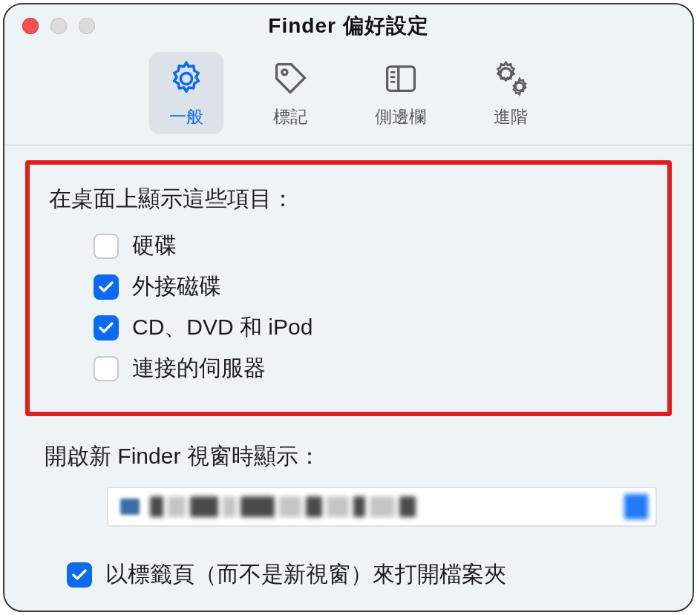 This screenshot has height=615, width=700. I want to click on tab-label: 標記, so click(290, 117).